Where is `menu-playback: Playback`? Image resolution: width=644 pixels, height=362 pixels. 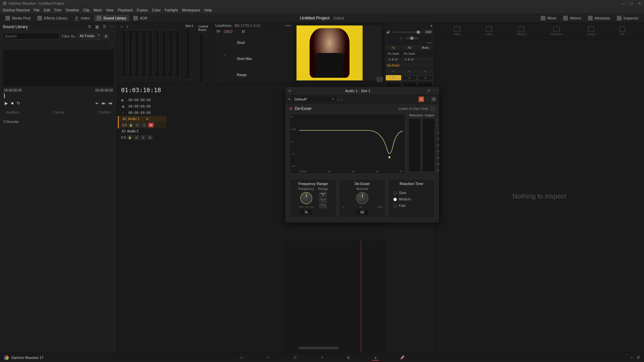 menu-playback: Playback is located at coordinates (125, 10).